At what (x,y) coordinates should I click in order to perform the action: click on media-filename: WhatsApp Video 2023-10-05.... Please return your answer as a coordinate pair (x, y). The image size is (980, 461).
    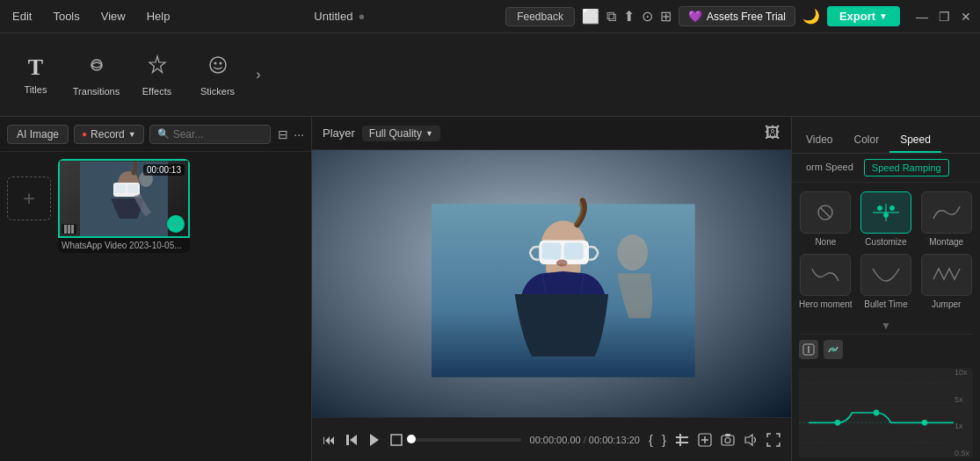
    Looking at the image, I should click on (124, 246).